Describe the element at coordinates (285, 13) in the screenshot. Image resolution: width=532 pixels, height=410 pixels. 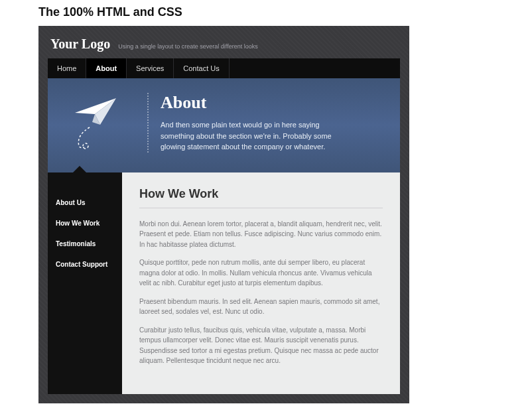
I see `page-heading: The 100% HTML and CSS` at that location.